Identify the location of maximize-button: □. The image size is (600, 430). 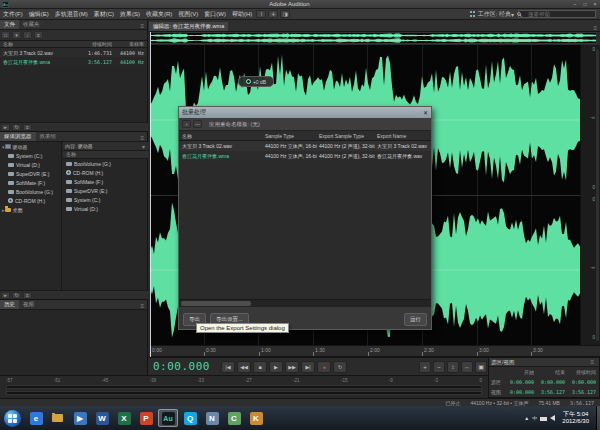
(585, 4).